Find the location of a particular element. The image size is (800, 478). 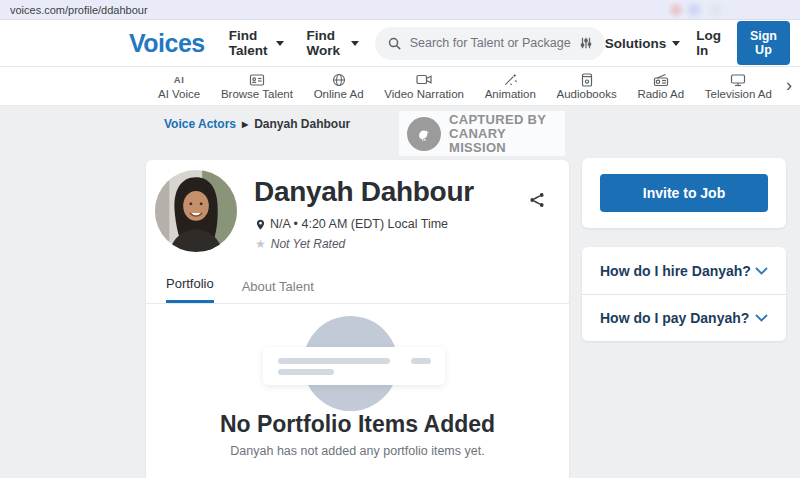

nav-solutions: Solutions is located at coordinates (643, 44).